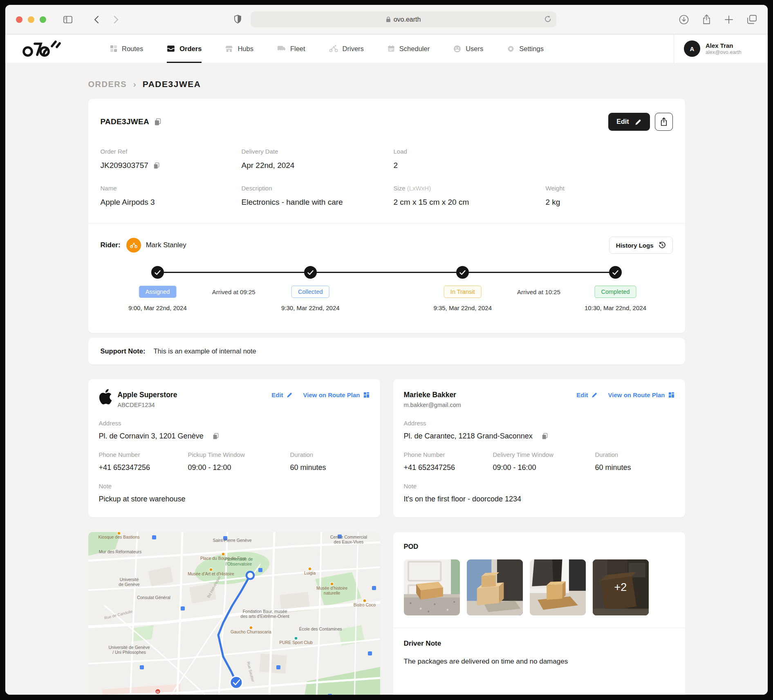 The height and width of the screenshot is (700, 773). I want to click on pickup-route-plan-link: View on Route Plan, so click(336, 395).